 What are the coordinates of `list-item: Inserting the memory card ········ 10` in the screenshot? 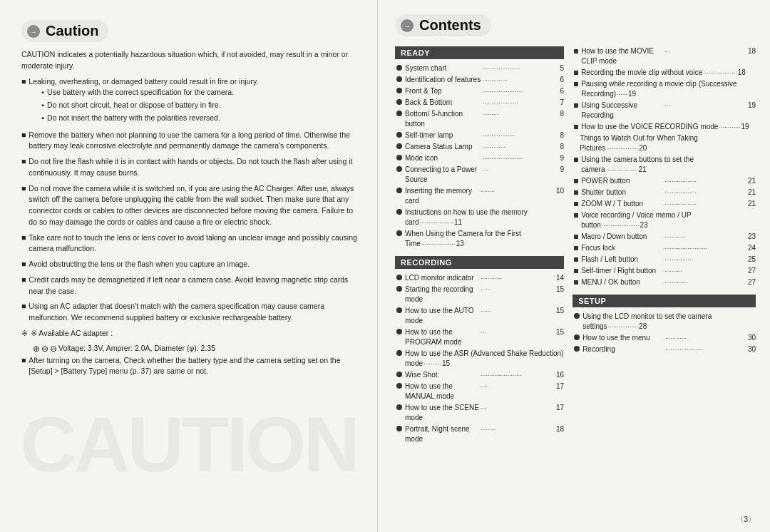 It's located at (479, 196).